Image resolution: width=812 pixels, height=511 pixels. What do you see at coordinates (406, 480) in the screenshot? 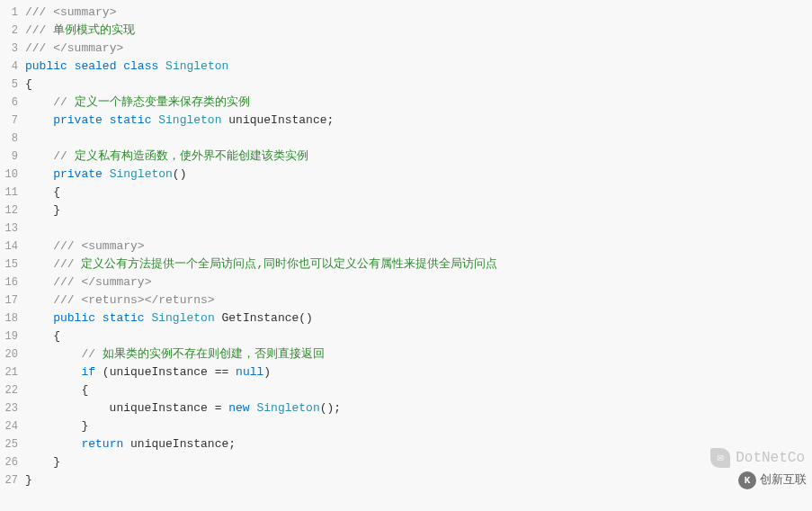
I see `code-line: 27}` at bounding box center [406, 480].